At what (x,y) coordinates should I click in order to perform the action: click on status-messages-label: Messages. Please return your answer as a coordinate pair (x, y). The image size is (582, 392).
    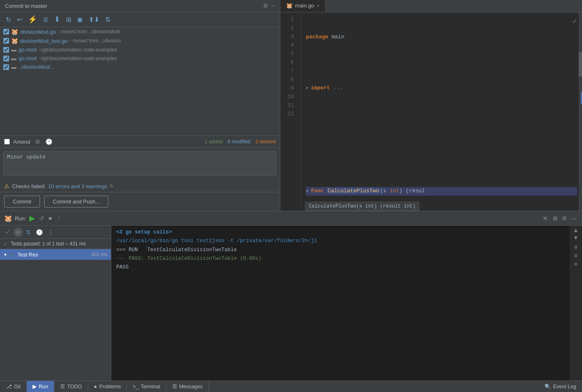
    Looking at the image, I should click on (191, 387).